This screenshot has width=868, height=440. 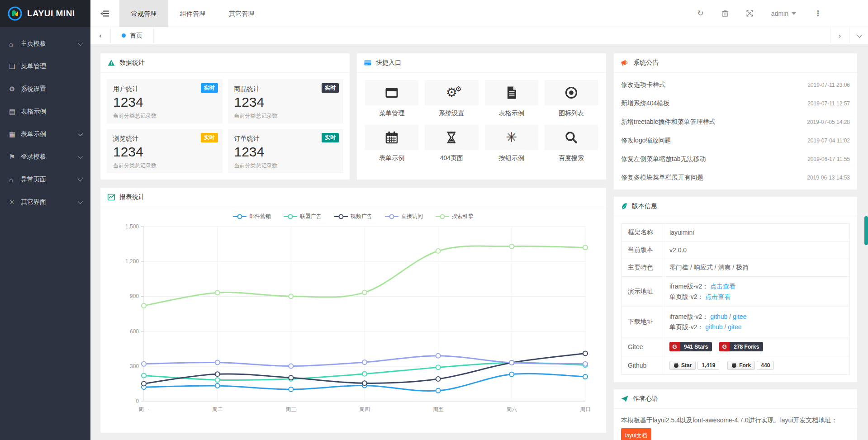 I want to click on sidebar: LAYUI MINI ⌂ 主页模板 ❏ 菜单管理 ⚙ 系统设置 ▤ 表格示例, so click(x=45, y=220).